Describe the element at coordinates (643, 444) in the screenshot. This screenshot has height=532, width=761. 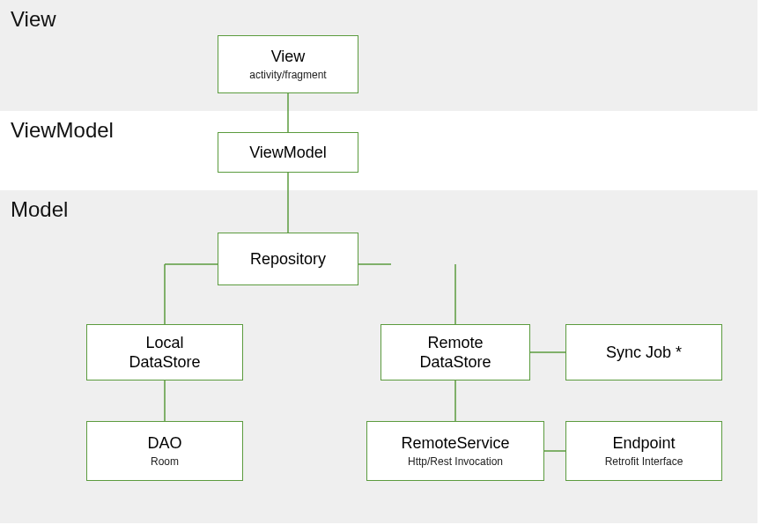
I see `box-endpoint-title: Endpoint` at that location.